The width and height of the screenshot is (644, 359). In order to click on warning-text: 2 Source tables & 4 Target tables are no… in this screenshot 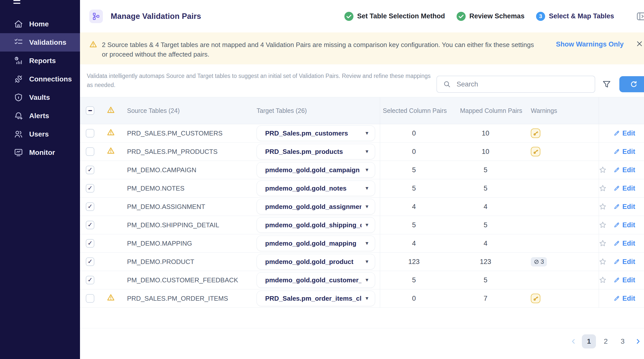, I will do `click(318, 50)`.